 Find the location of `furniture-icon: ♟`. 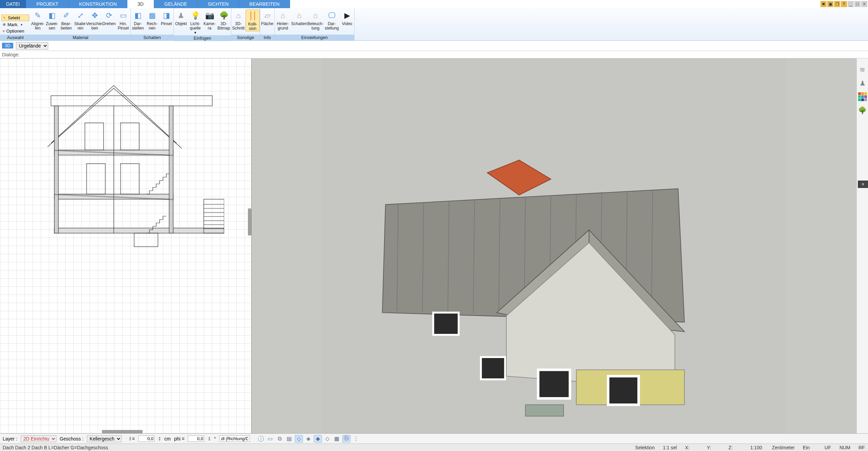

furniture-icon: ♟ is located at coordinates (863, 83).